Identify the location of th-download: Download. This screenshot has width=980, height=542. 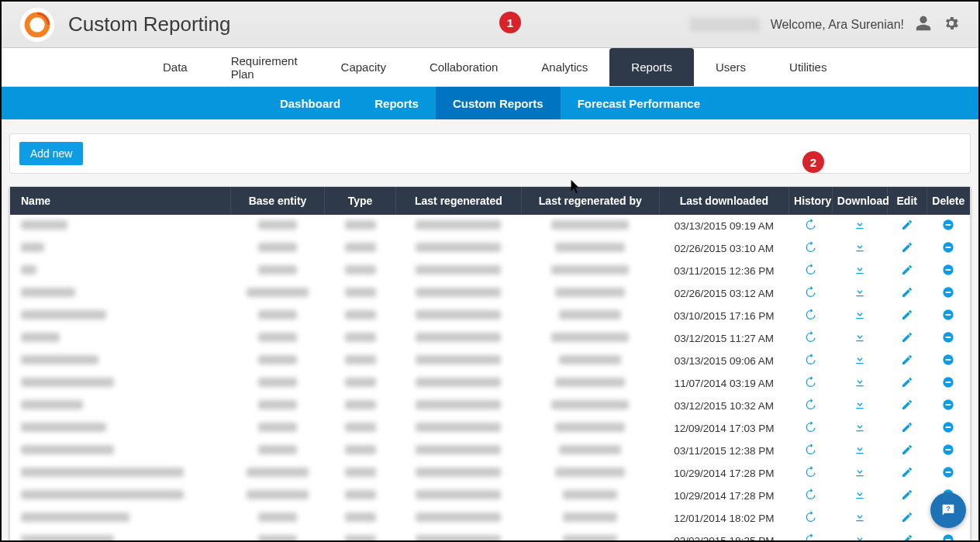
(859, 201).